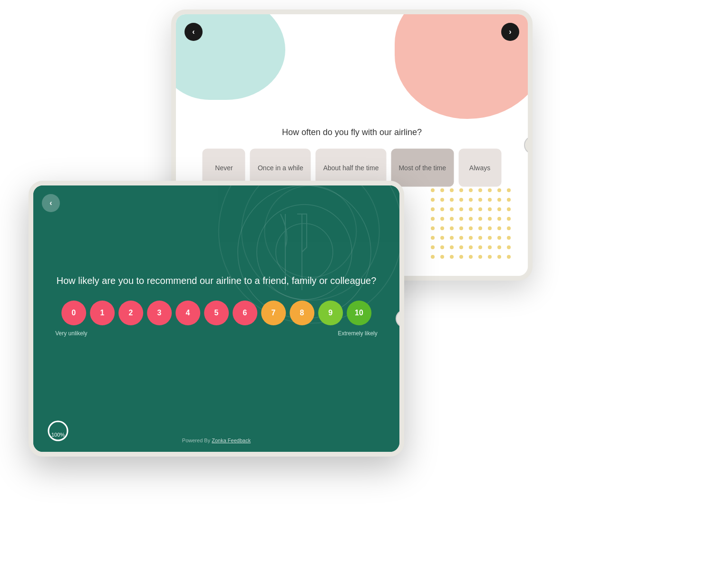 The height and width of the screenshot is (565, 728). I want to click on back-tablet-content: How often do you fly with our airline? N…, so click(352, 157).